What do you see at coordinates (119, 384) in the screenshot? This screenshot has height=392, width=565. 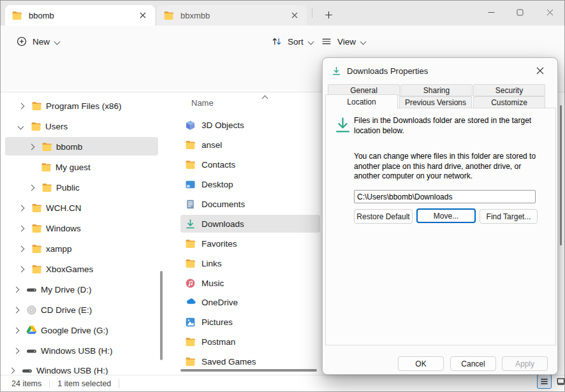 I see `status-separator` at bounding box center [119, 384].